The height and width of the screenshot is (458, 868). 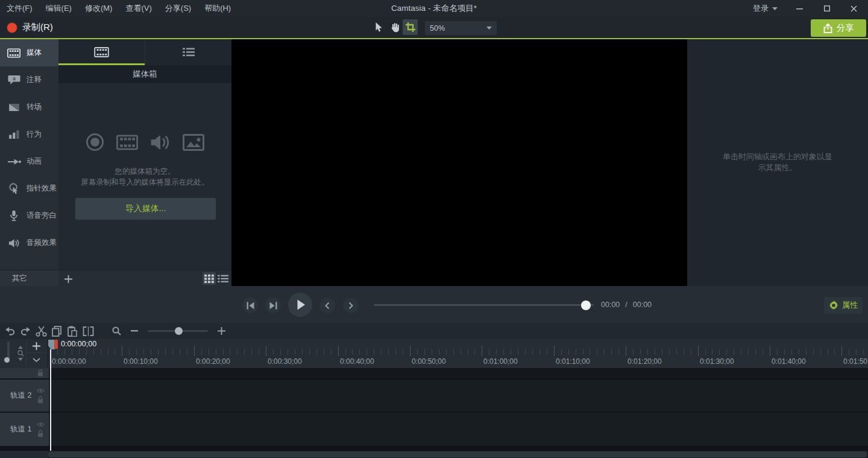 What do you see at coordinates (36, 360) in the screenshot?
I see `track-options-button` at bounding box center [36, 360].